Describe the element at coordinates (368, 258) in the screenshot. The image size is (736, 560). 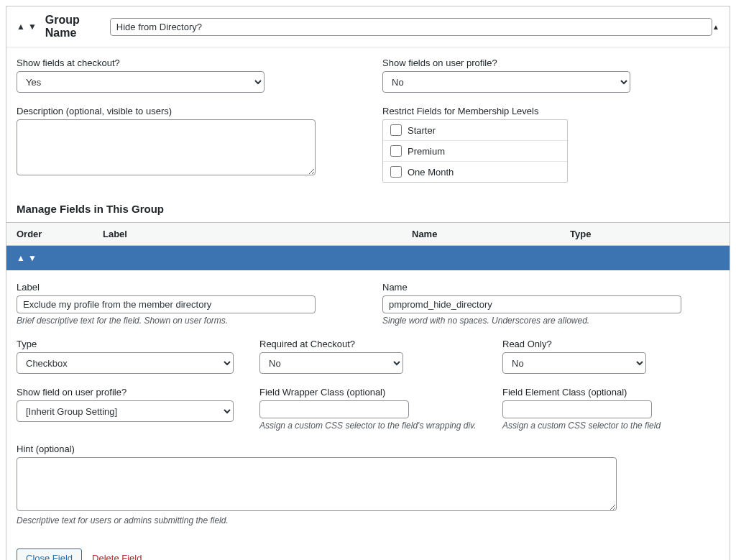
I see `field-row-header: ▲ ▼` at that location.